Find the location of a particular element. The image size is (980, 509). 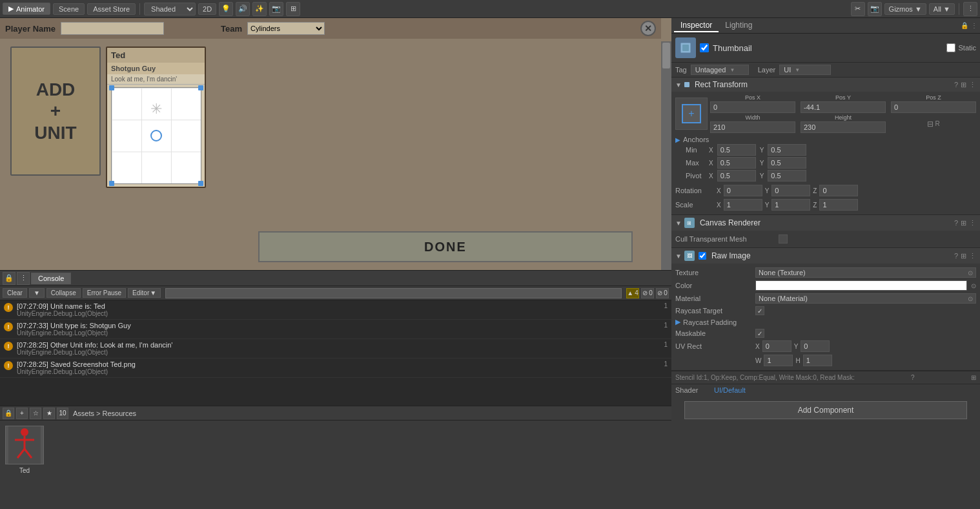

ri-menu-btn: ⋮ is located at coordinates (972, 256).